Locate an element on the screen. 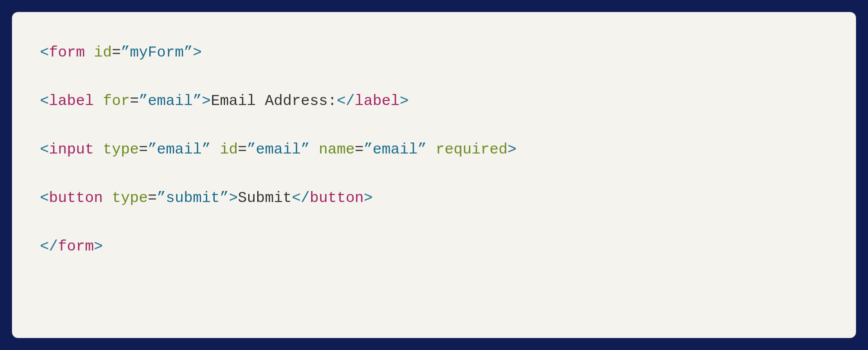  code-line: <form id=”myForm”> is located at coordinates (434, 52).